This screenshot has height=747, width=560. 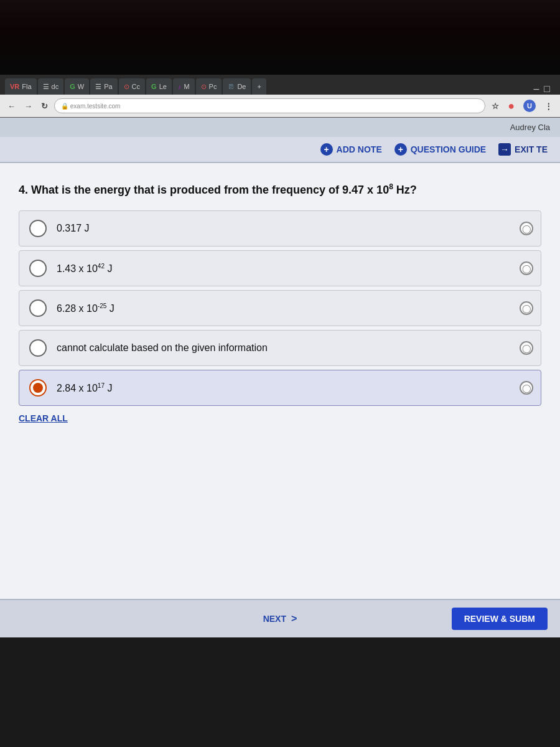 What do you see at coordinates (280, 228) in the screenshot?
I see `answer-option-a: 0.317 J ◯` at bounding box center [280, 228].